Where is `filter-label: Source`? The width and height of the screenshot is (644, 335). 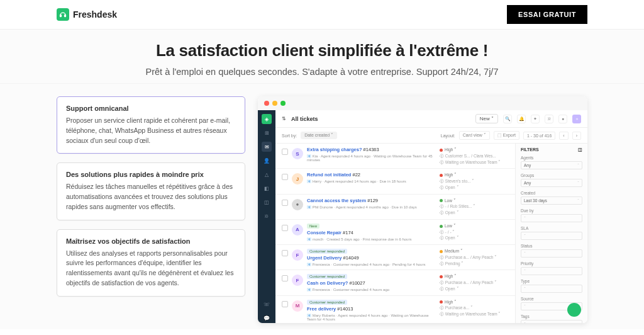 filter-label: Source is located at coordinates (552, 298).